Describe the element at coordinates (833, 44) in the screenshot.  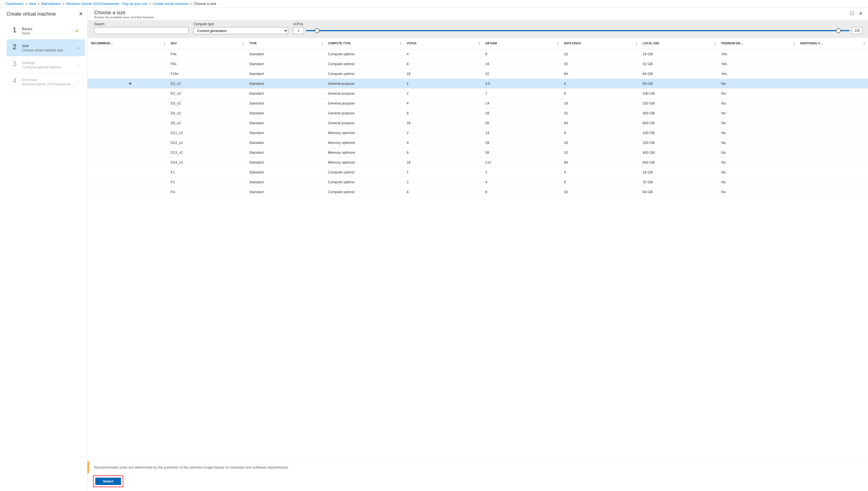
I see `column-header: ADDITIONAL F…▲▼` at that location.